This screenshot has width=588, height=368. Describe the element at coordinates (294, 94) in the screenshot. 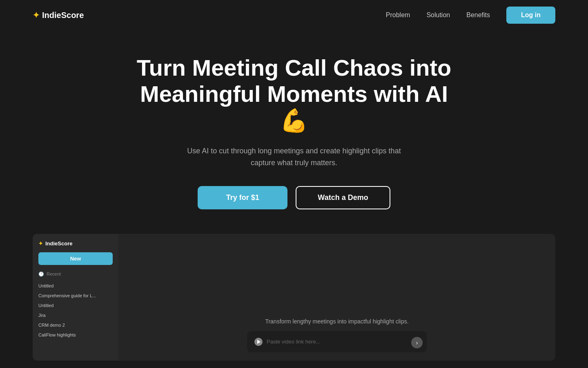

I see `hero-title: Turn Meeting Call Chaos into Meaningful …` at that location.